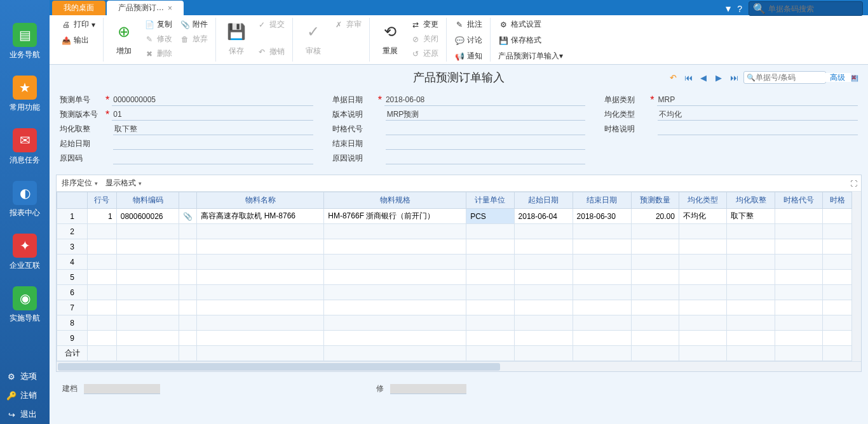  Describe the element at coordinates (654, 201) in the screenshot. I see `col-qty: 预测数量` at that location.